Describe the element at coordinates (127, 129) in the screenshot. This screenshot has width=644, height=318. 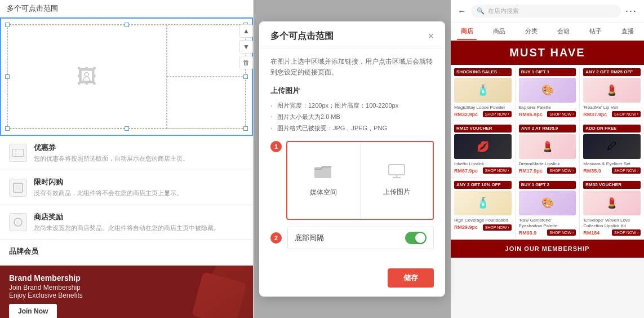
I see `resize-handle-bottom-mid` at that location.